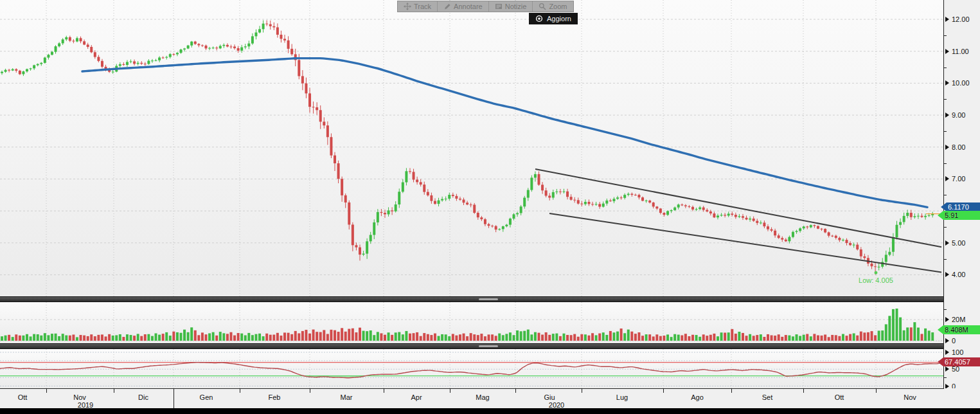 The image size is (980, 414). Describe the element at coordinates (959, 243) in the screenshot. I see `axis-label: 5.00` at that location.